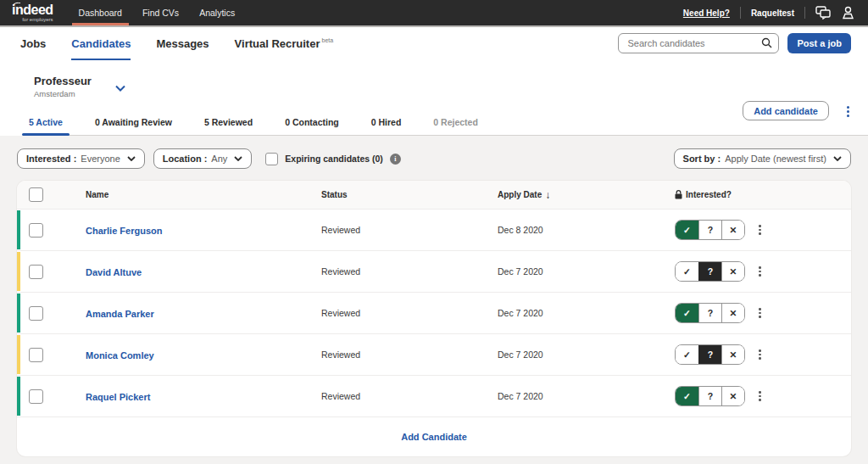  Describe the element at coordinates (548, 195) in the screenshot. I see `sort-descending-arrow-icon: ↓` at that location.